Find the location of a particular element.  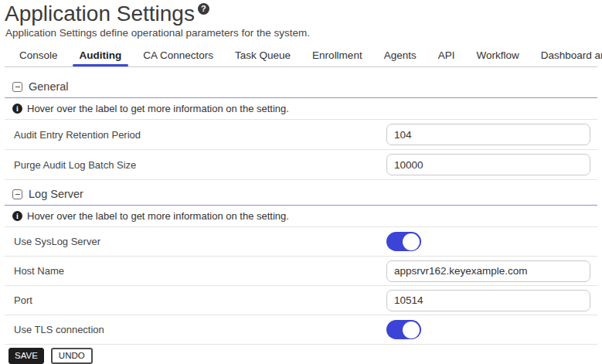

tab-console: Console is located at coordinates (39, 56).